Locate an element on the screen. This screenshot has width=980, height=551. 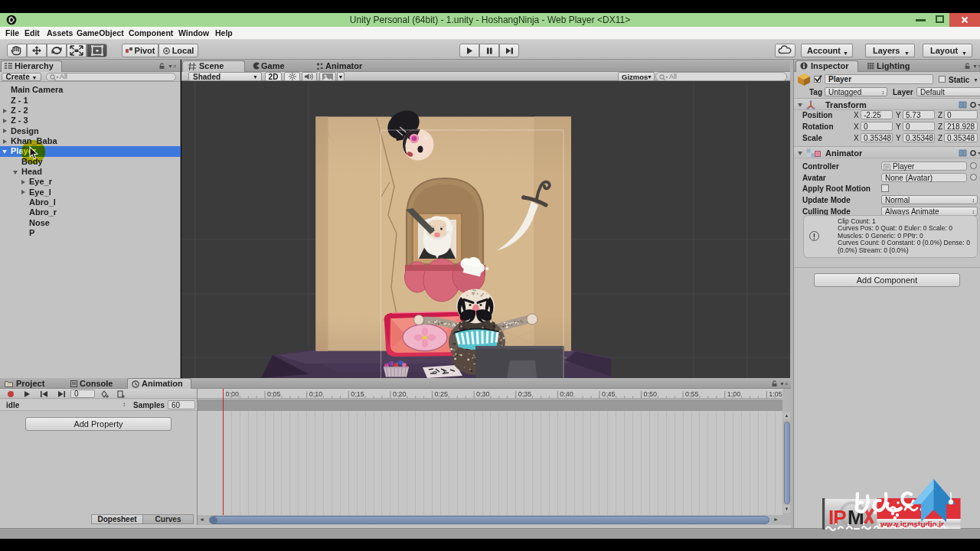
svg-text: 0:45 is located at coordinates (609, 394).